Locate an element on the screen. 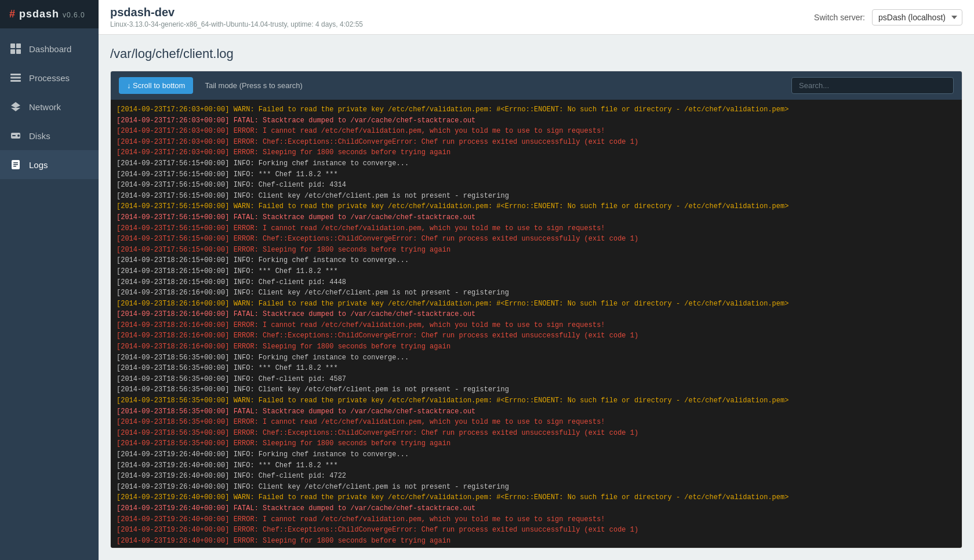 This screenshot has width=974, height=560. log-line: [2014-09-23T17:56:15+00:00] WARN: Failed… is located at coordinates (536, 206).